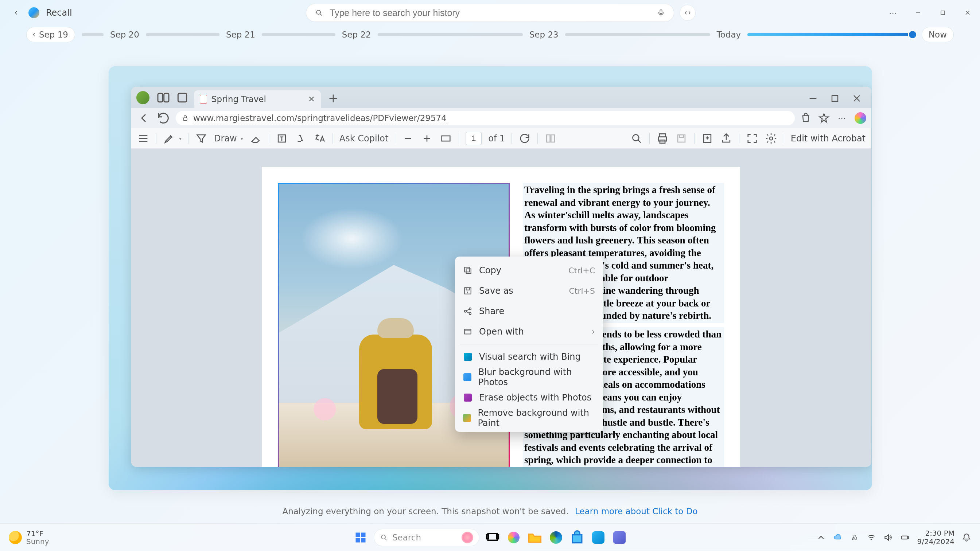  What do you see at coordinates (888, 538) in the screenshot?
I see `volume-icon` at bounding box center [888, 538].